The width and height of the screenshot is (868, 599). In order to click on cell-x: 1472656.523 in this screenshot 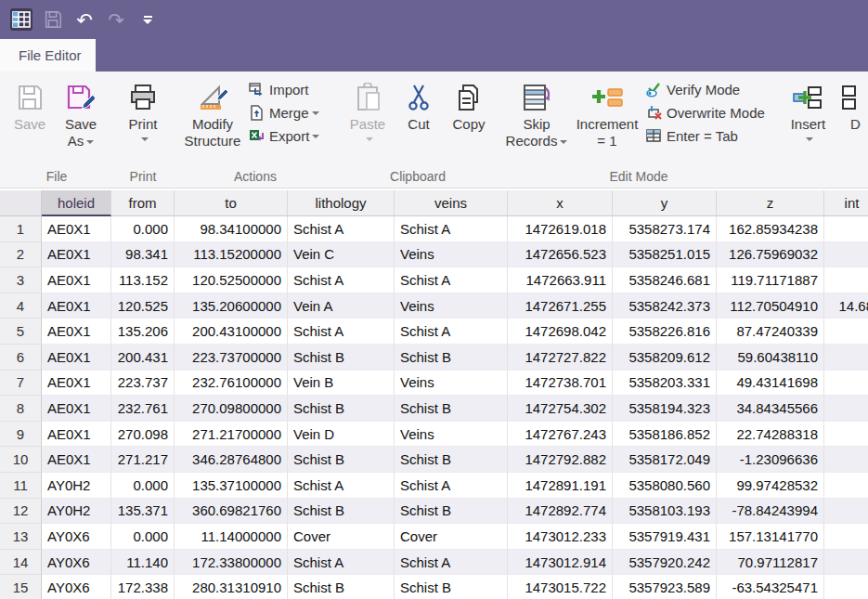, I will do `click(561, 255)`.